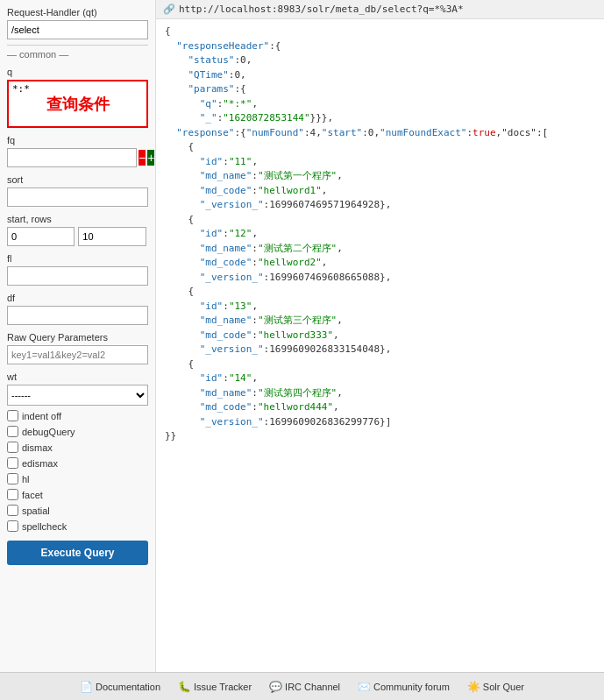 Image resolution: width=604 pixels, height=700 pixels. I want to click on wt-select: ------ json xml csv python ruby php, so click(77, 395).